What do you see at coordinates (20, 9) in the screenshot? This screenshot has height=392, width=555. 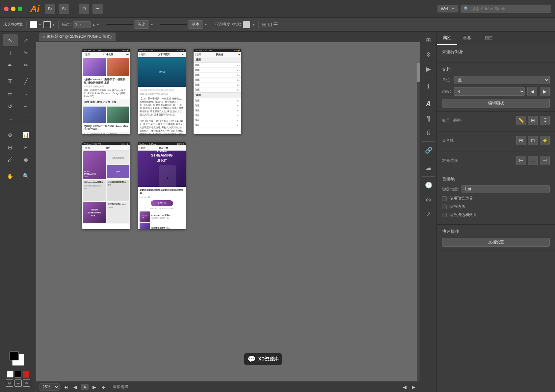 I see `fullscreen-button` at bounding box center [20, 9].